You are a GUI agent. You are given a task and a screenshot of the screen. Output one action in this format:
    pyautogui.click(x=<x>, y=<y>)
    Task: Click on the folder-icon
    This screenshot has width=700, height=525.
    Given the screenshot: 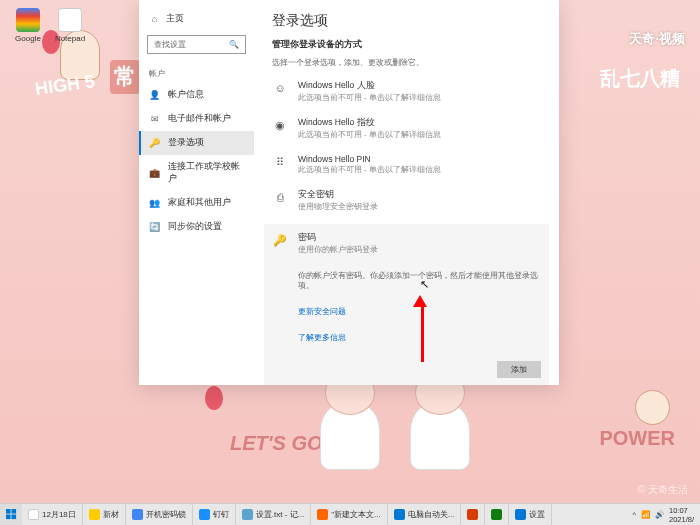 What is the action you would take?
    pyautogui.click(x=94, y=514)
    